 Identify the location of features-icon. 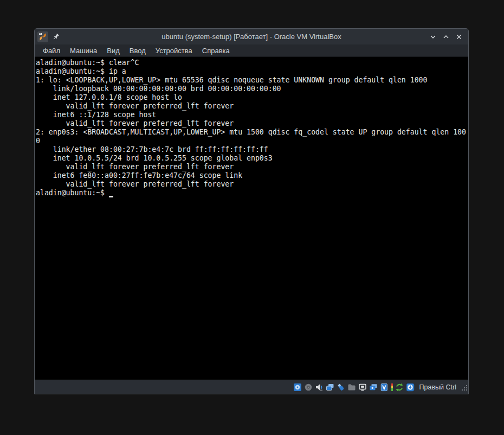
(385, 387).